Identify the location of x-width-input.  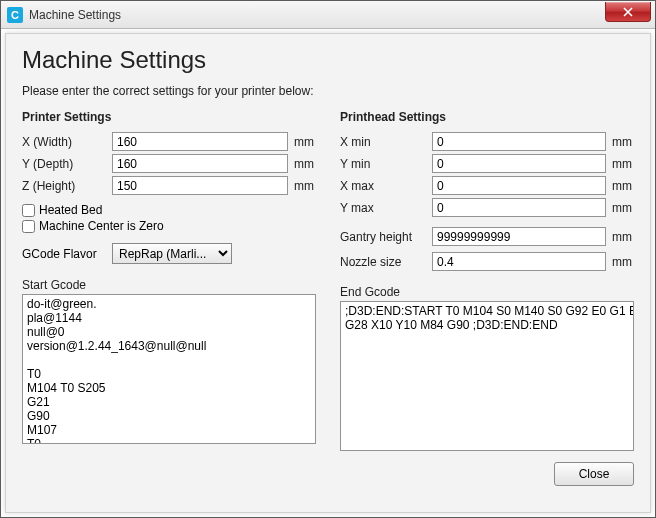
(200, 142).